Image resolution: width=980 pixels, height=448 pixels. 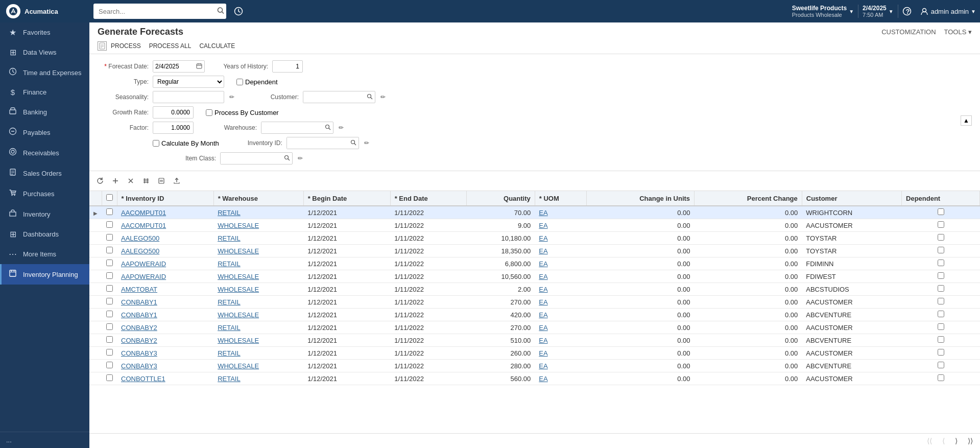 I want to click on grid-last-page-button: ⟩⟩, so click(x=970, y=441).